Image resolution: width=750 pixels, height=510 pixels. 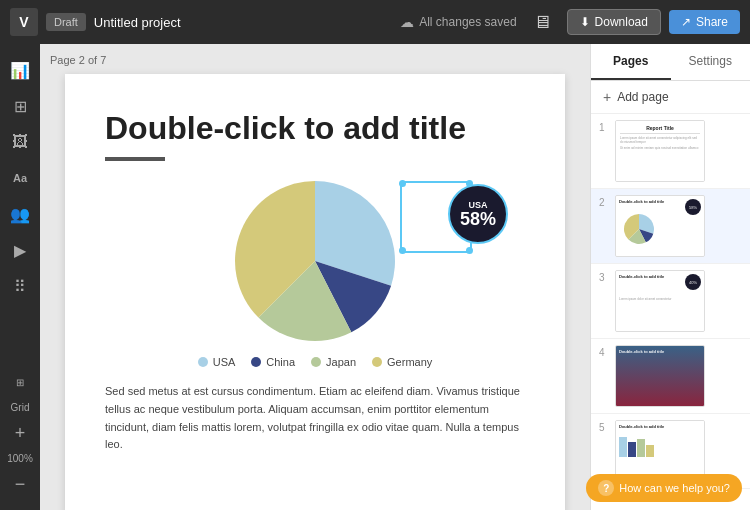 I want to click on share-button: ↗ Share, so click(x=704, y=22).